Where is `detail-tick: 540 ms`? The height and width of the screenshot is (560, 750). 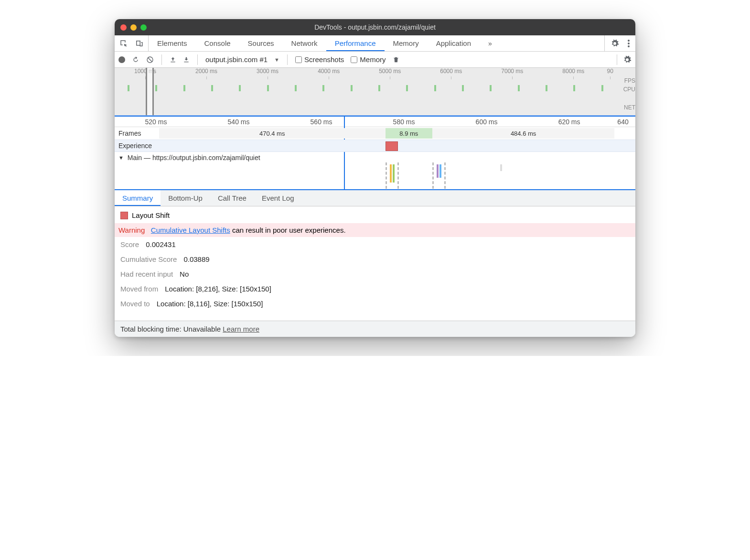 detail-tick: 540 ms is located at coordinates (239, 122).